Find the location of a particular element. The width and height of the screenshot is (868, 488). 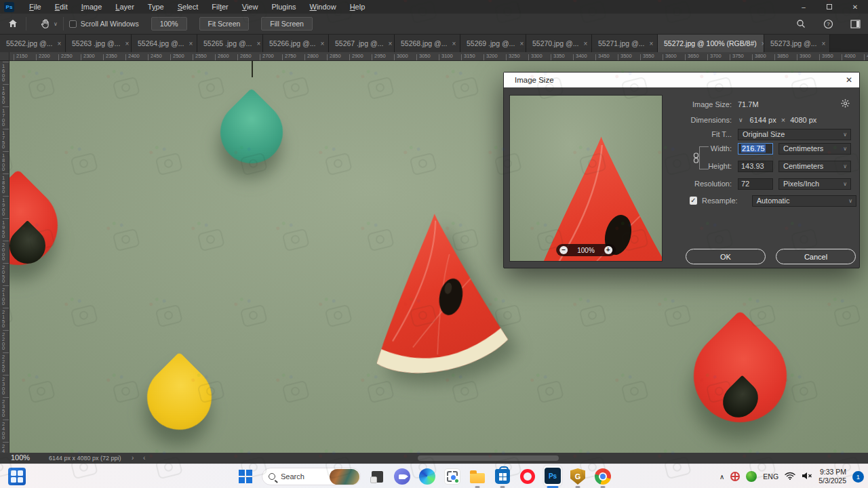

status-bar: 100% 6144 px x 4080 px (72 ppi) › ‹ is located at coordinates (434, 458).